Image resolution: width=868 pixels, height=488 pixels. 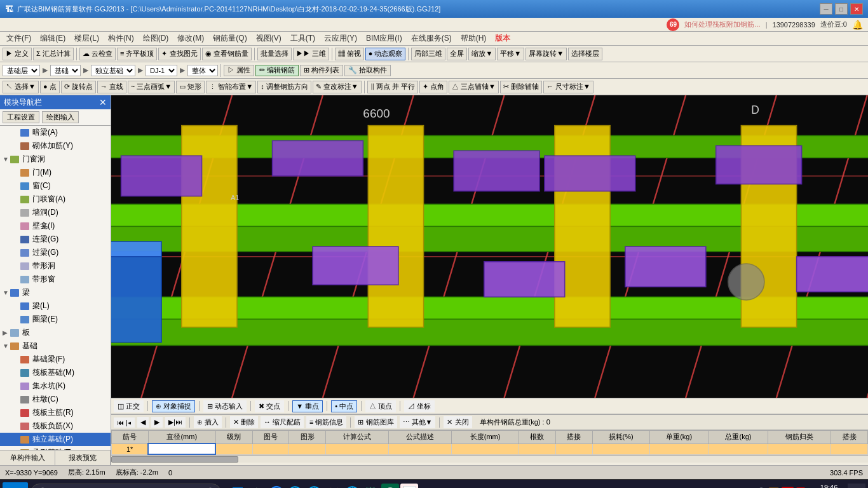 What do you see at coordinates (50, 87) in the screenshot?
I see `draw-btn-point: ● 点` at bounding box center [50, 87].